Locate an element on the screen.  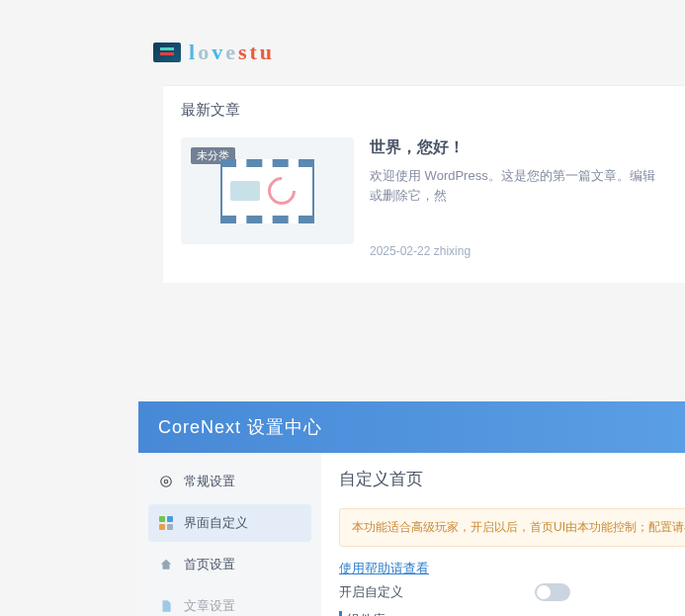
logo-icon is located at coordinates (167, 52).